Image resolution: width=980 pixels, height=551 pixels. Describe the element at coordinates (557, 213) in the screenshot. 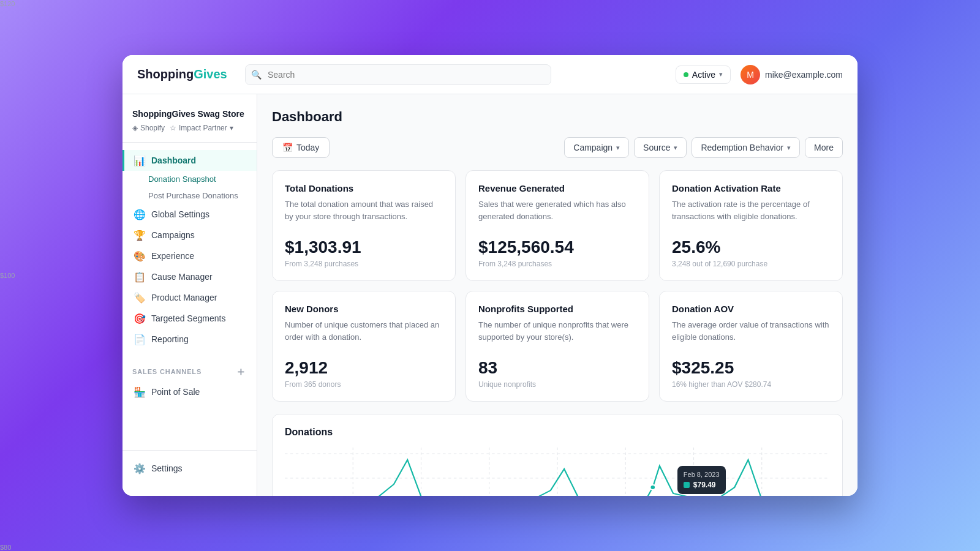

I see `revenue-generated-desc: Sales that were generated which has also…` at that location.